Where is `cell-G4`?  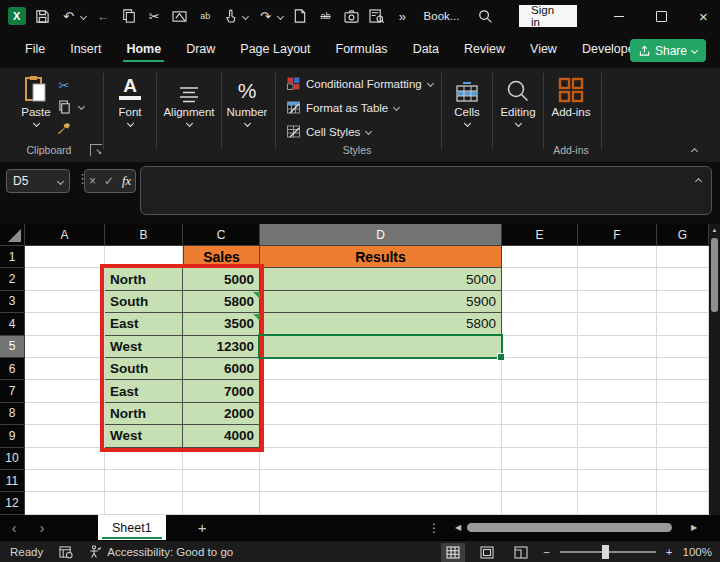 cell-G4 is located at coordinates (683, 324).